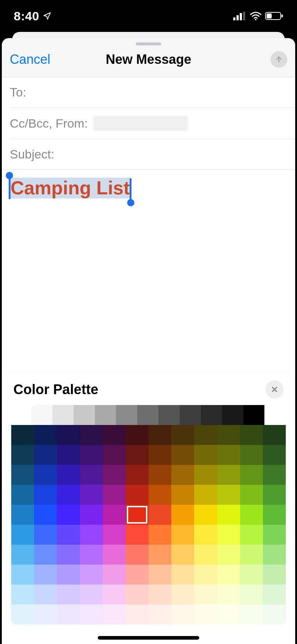 The height and width of the screenshot is (644, 297). Describe the element at coordinates (279, 59) in the screenshot. I see `send-button` at that location.